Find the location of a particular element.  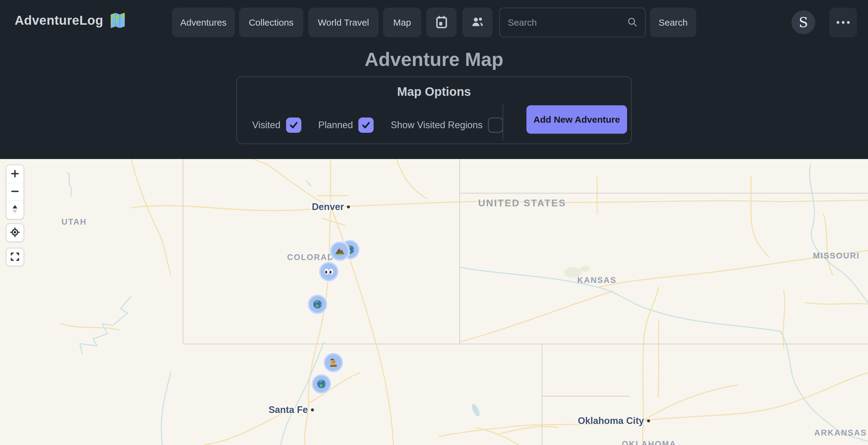

options-divider is located at coordinates (503, 122).